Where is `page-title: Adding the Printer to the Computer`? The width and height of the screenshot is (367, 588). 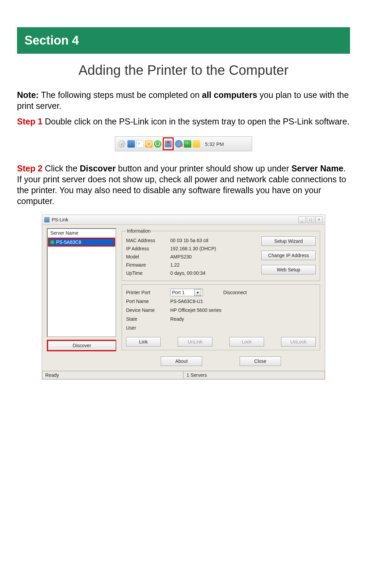
page-title: Adding the Printer to the Computer is located at coordinates (184, 70).